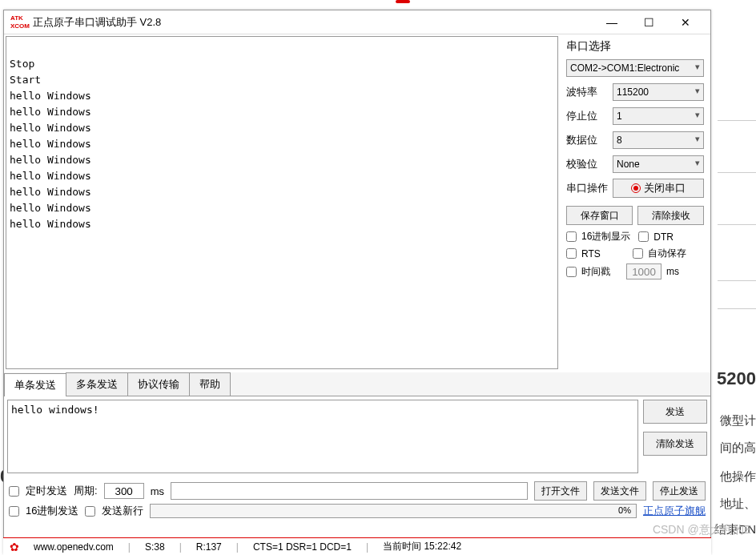  I want to click on progress-text: 0%, so click(625, 510).